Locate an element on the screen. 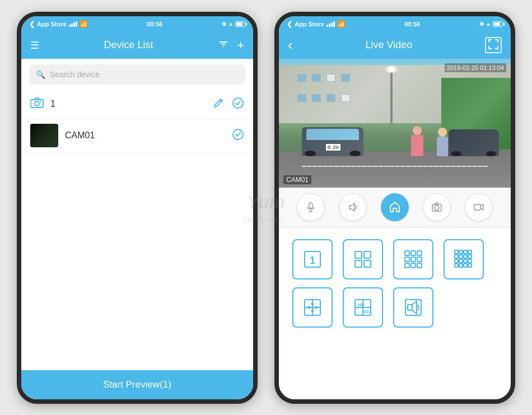 This screenshot has width=532, height=415. search-bar: 🔍 Search device is located at coordinates (137, 74).